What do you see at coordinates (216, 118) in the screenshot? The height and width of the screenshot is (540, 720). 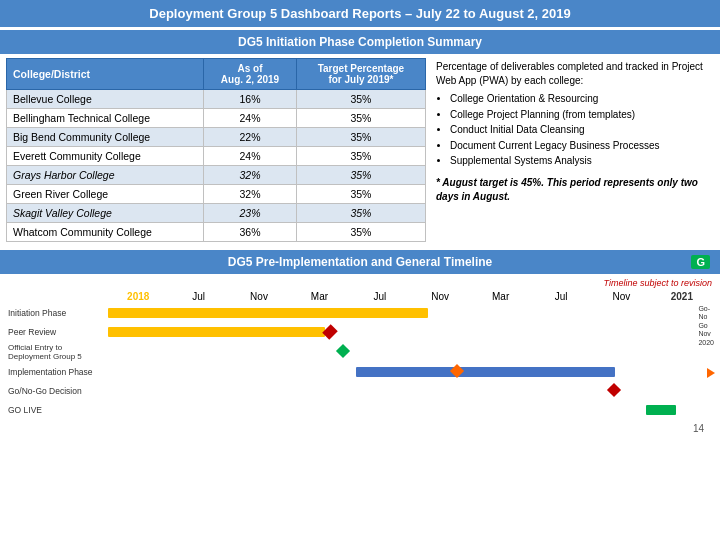 I see `table-row: Bellingham Technical College 24% 35%` at bounding box center [216, 118].